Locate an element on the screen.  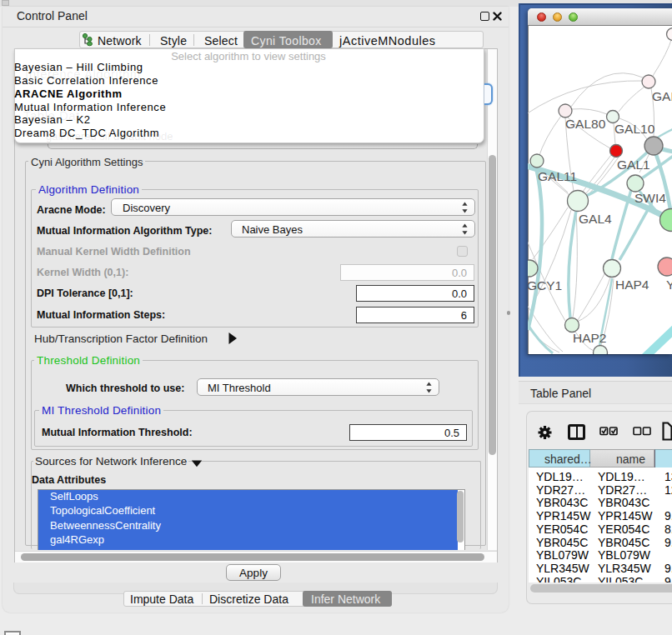
svg-text: GCY1 is located at coordinates (545, 285).